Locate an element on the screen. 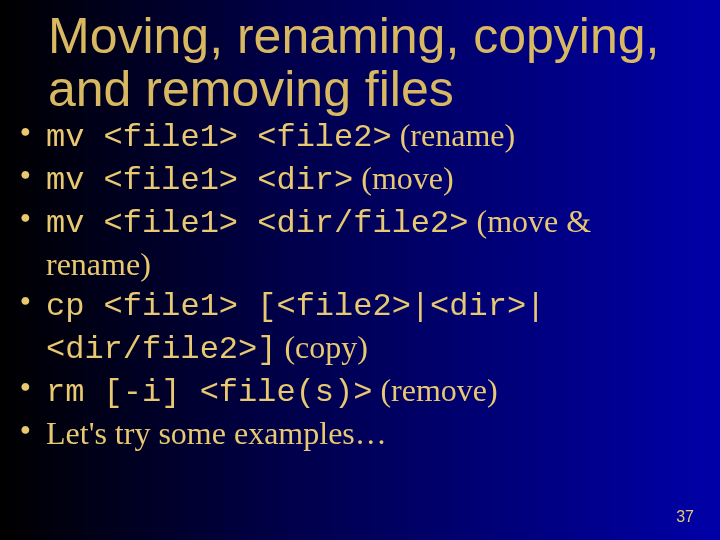  list-item: cp <file1> [<file2>|<dir>|<dir/file2>] (… is located at coordinates (358, 327).